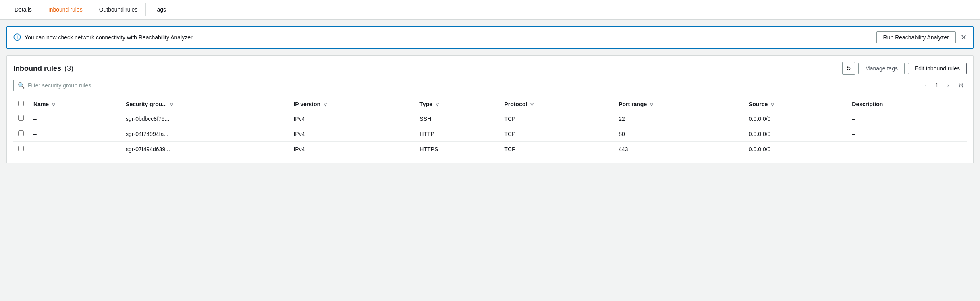 This screenshot has width=980, height=301. Describe the element at coordinates (160, 10) in the screenshot. I see `tab-tags: Tags` at that location.